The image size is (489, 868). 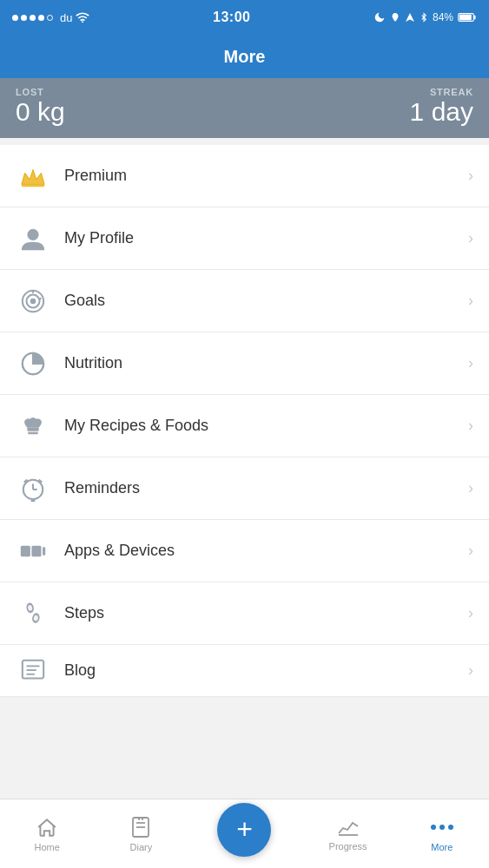 I want to click on chevron-blog: ›, so click(x=471, y=670).